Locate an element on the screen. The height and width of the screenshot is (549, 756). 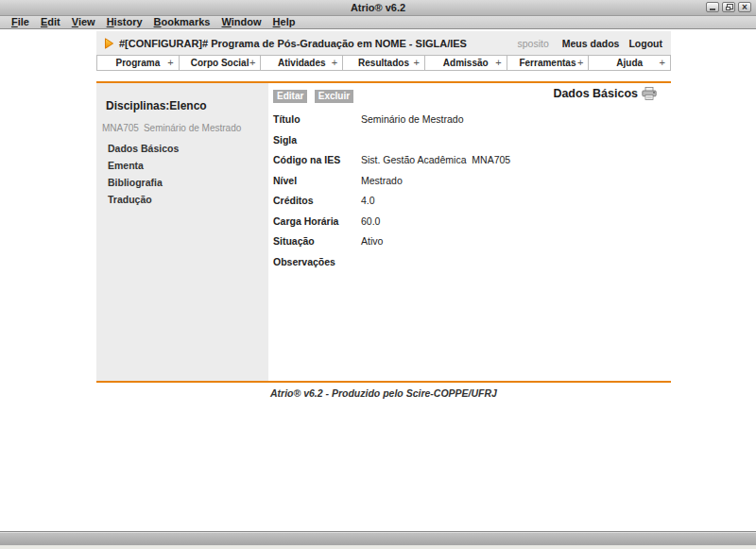
tab-label: Atividades is located at coordinates (302, 62).